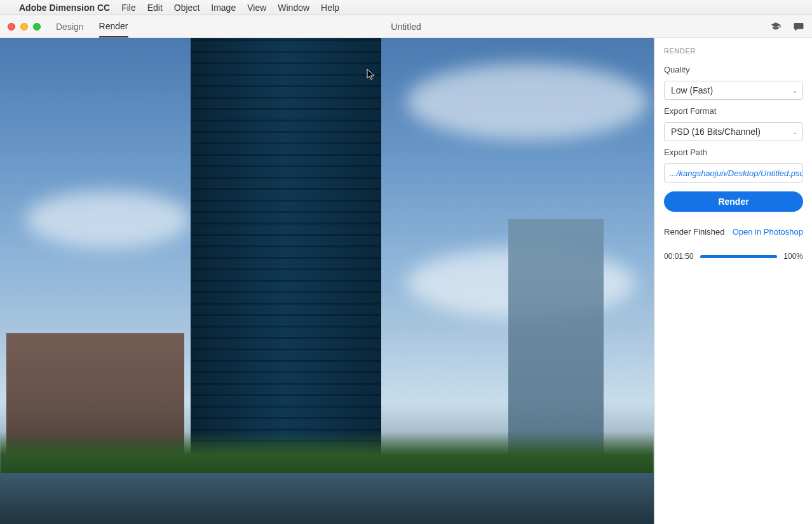 The height and width of the screenshot is (524, 812). What do you see at coordinates (733, 202) in the screenshot?
I see `render-button: Render` at bounding box center [733, 202].